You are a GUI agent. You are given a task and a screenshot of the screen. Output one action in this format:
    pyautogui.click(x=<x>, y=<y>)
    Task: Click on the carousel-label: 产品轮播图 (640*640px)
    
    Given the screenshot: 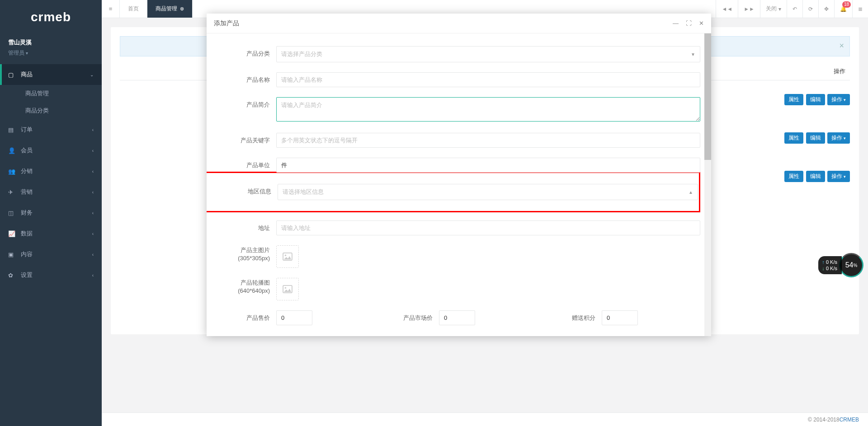 What is the action you would take?
    pyautogui.click(x=247, y=286)
    